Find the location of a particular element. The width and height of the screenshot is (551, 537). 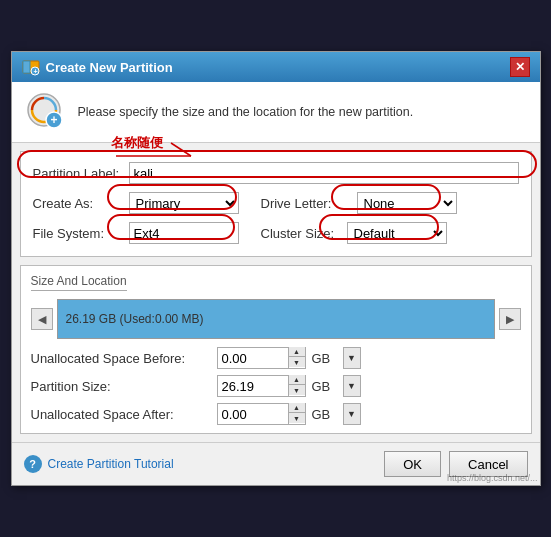

close-button: ✕ is located at coordinates (520, 67).